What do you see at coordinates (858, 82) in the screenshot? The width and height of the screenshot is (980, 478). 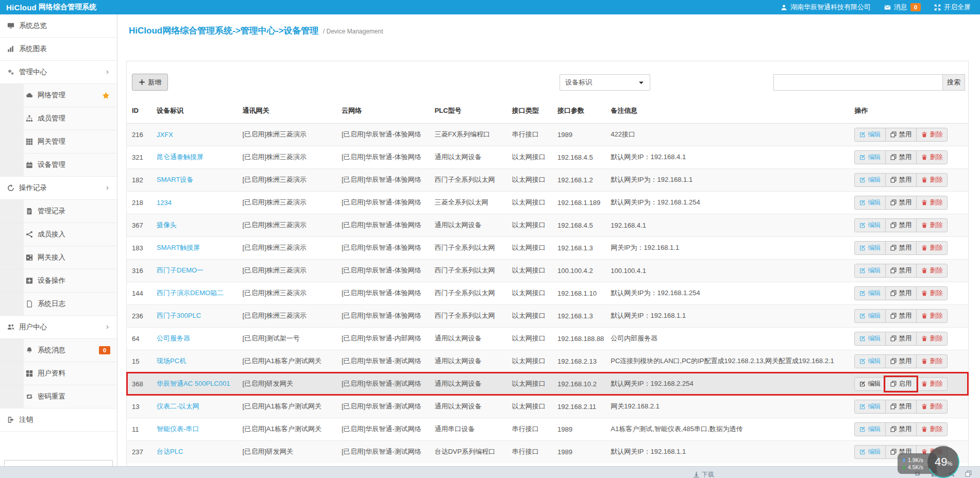 I see `search-input` at bounding box center [858, 82].